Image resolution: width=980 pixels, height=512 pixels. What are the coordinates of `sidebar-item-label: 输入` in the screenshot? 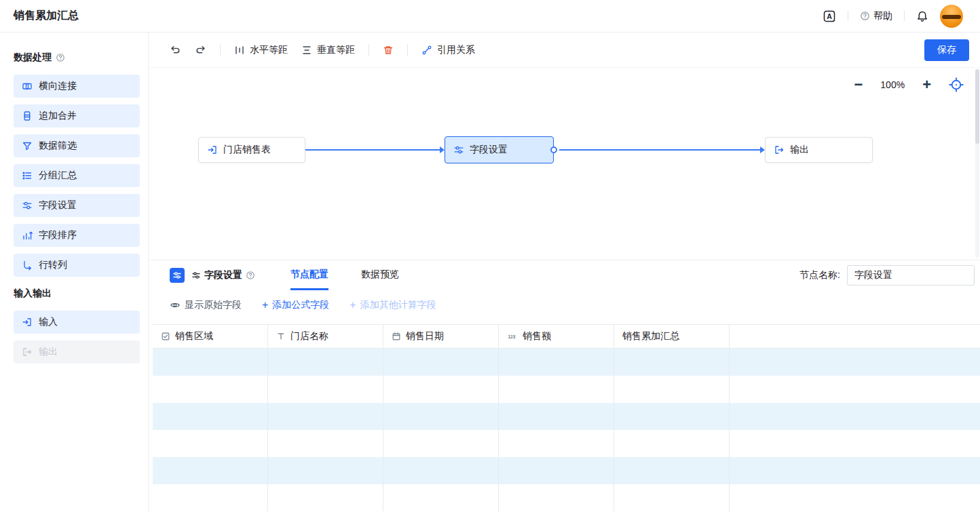 It's located at (48, 322).